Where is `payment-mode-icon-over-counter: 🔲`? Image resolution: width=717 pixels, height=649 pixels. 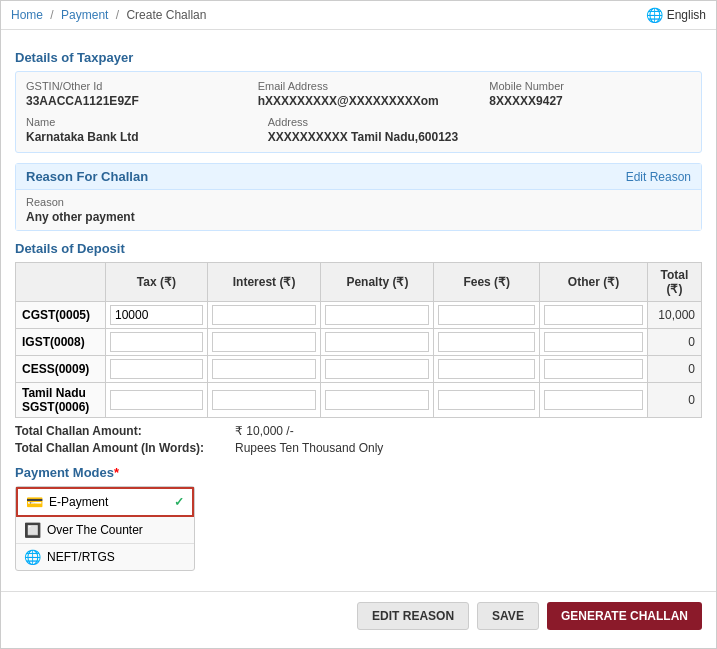 payment-mode-icon-over-counter: 🔲 is located at coordinates (32, 530).